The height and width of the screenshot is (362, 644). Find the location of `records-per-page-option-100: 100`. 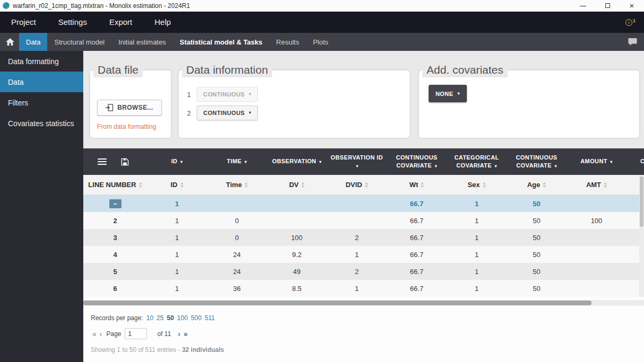

records-per-page-option-100: 100 is located at coordinates (182, 318).